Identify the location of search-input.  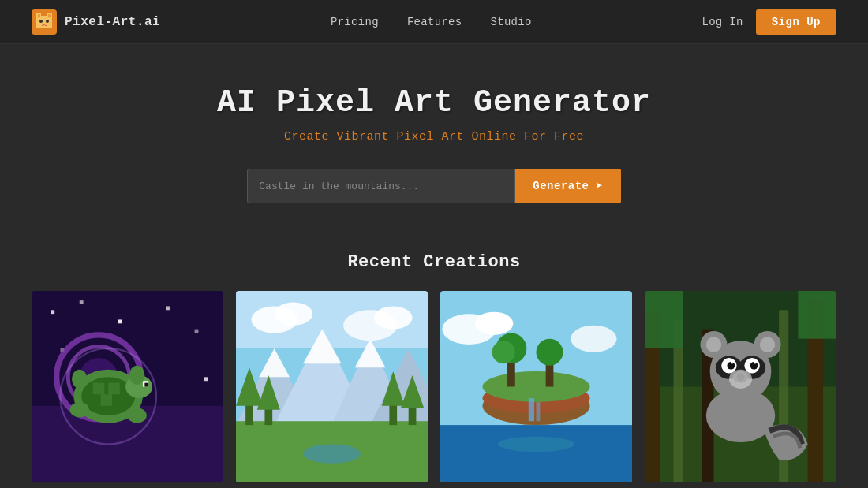
(381, 186).